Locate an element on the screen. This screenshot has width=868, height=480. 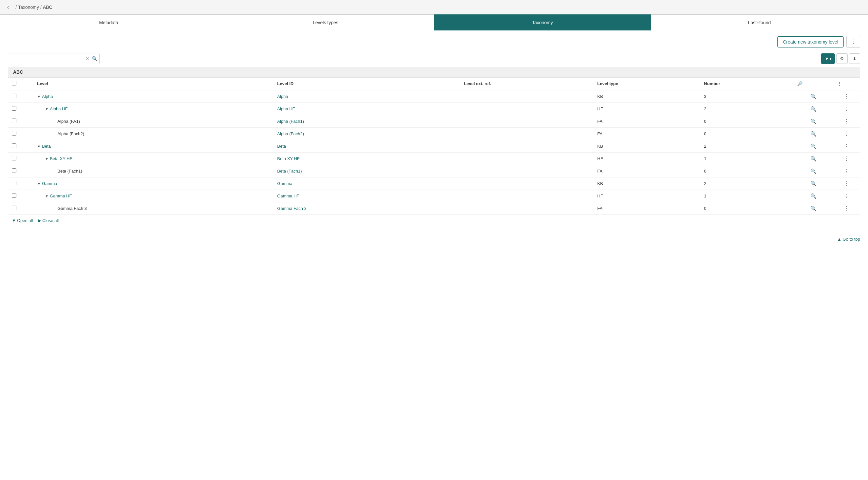
level-id: Gamma Fach 3 is located at coordinates (292, 208).